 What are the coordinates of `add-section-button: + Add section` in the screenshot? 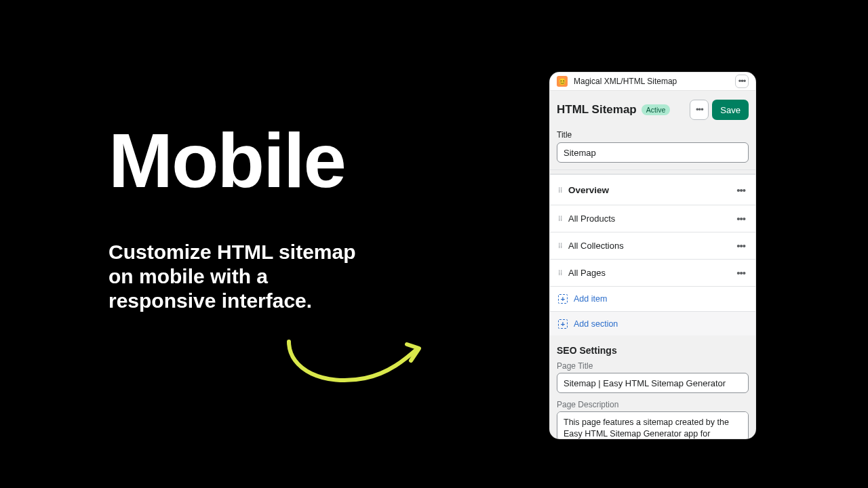 It's located at (652, 323).